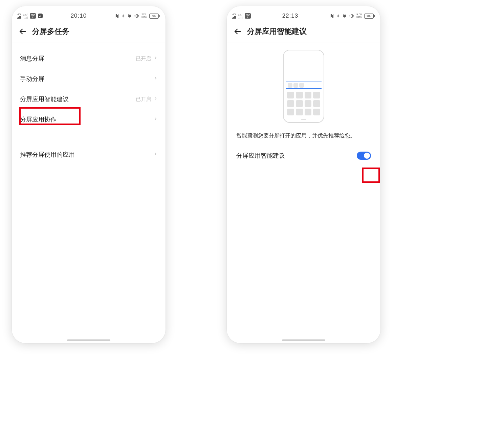  What do you see at coordinates (364, 156) in the screenshot?
I see `smart-suggest-toggle` at bounding box center [364, 156].